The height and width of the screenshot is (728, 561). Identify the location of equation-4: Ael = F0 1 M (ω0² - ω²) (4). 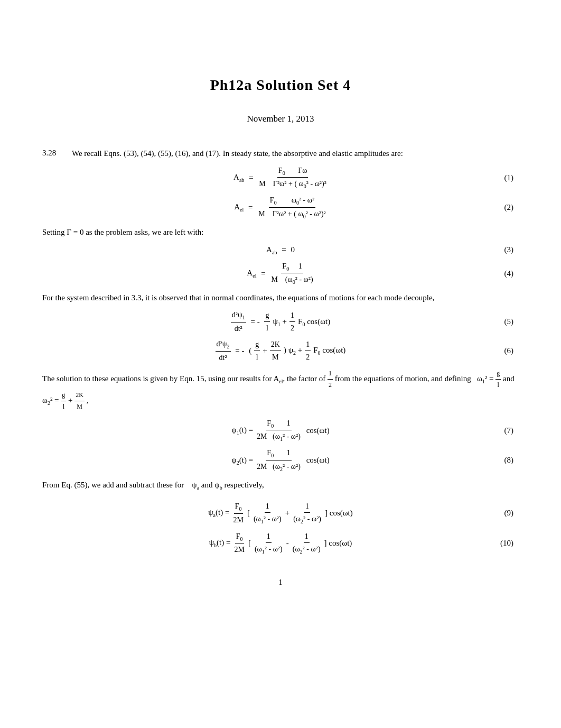
(280, 274).